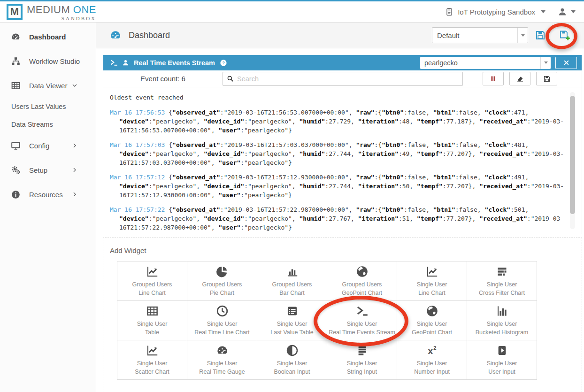 The image size is (584, 392). Describe the element at coordinates (292, 360) in the screenshot. I see `add-widget-single-user-boolean-input: Single UserBoolean Input` at that location.